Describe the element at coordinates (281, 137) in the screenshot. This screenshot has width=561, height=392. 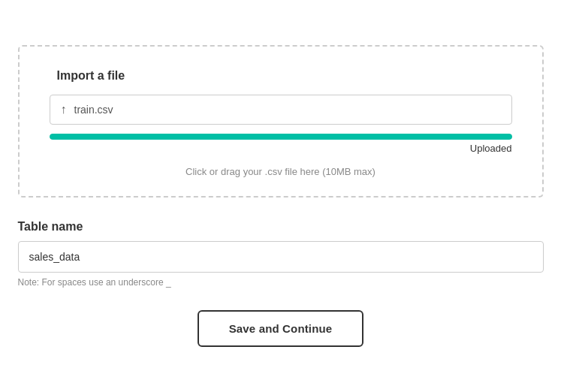
I see `progress-bar-bg` at that location.